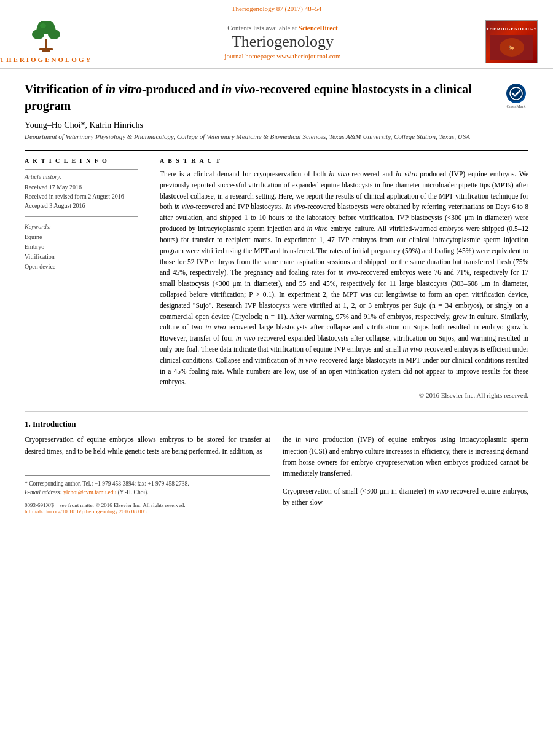  What do you see at coordinates (406, 474) in the screenshot?
I see `intro-right-col: the in vitro production (IVP) of equine …` at bounding box center [406, 474].